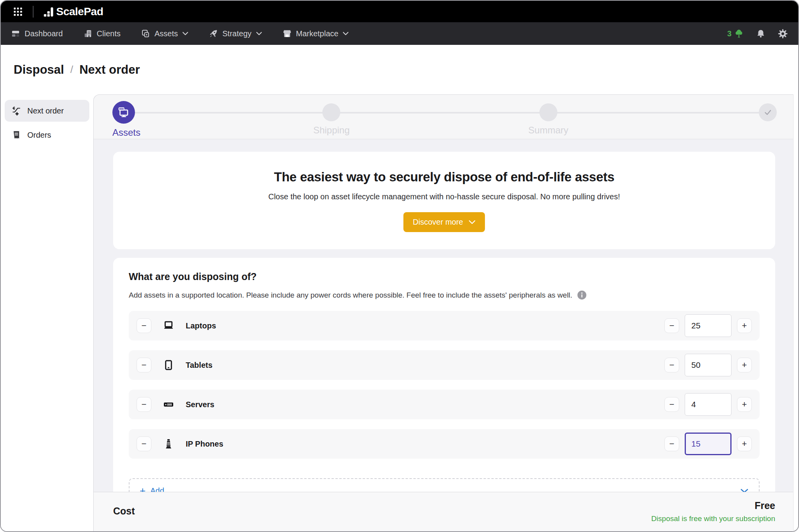 Image resolution: width=799 pixels, height=532 pixels. Describe the element at coordinates (582, 295) in the screenshot. I see `info-icon` at that location.